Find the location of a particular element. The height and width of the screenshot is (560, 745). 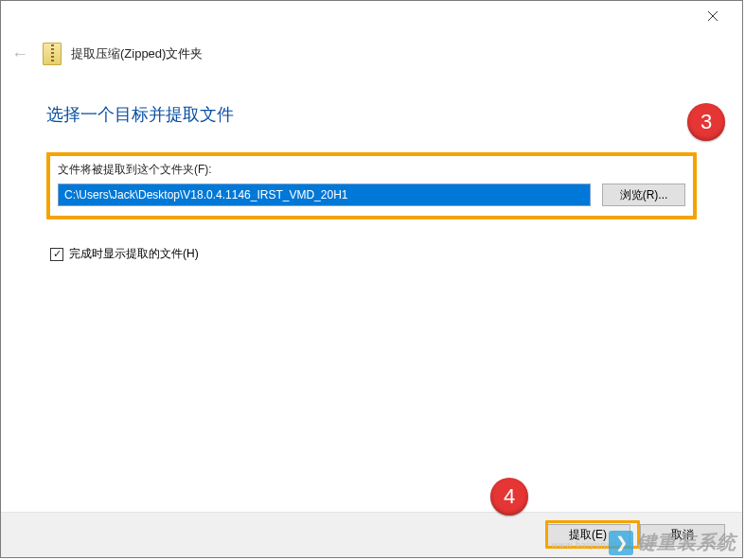

destination-path-input is located at coordinates (324, 195).